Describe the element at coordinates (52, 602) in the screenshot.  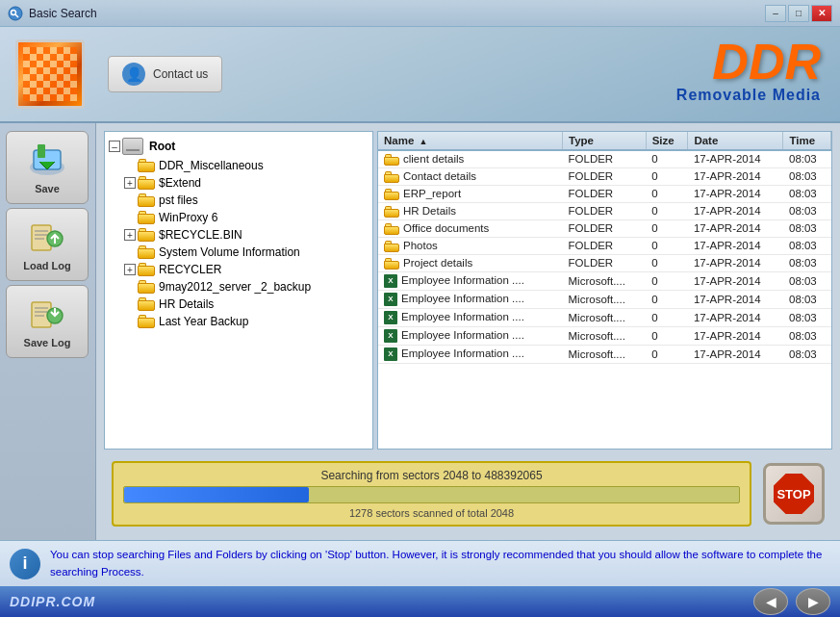
I see `bottom-logo: DDIPR.COM` at that location.